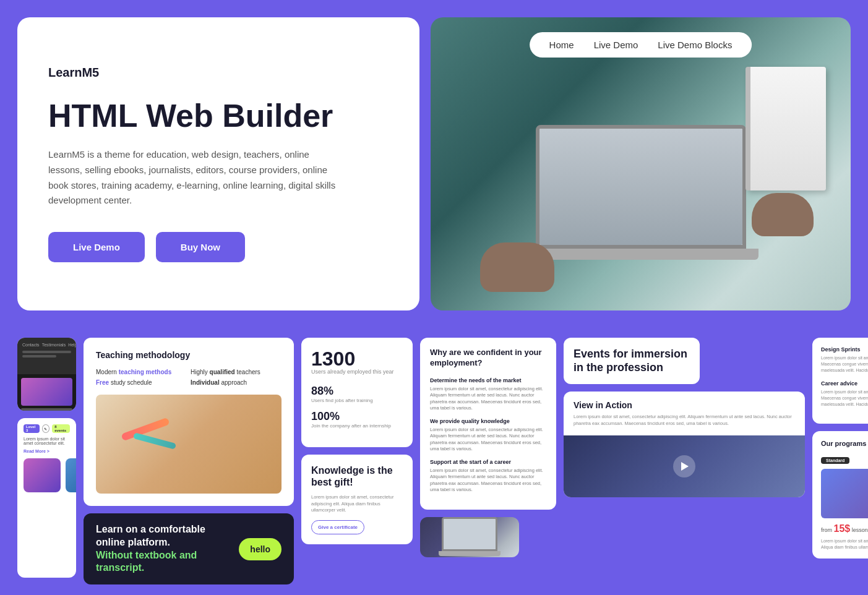  What do you see at coordinates (357, 359) in the screenshot?
I see `stats-number: 1300` at bounding box center [357, 359].